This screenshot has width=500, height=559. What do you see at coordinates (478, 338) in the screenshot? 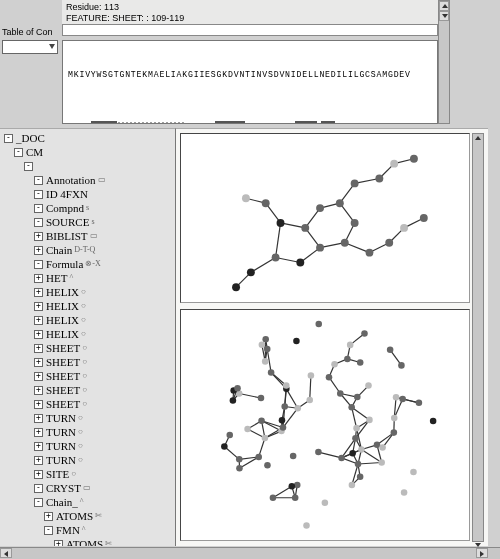
I see `views-scrollbar-vertical` at bounding box center [478, 338].